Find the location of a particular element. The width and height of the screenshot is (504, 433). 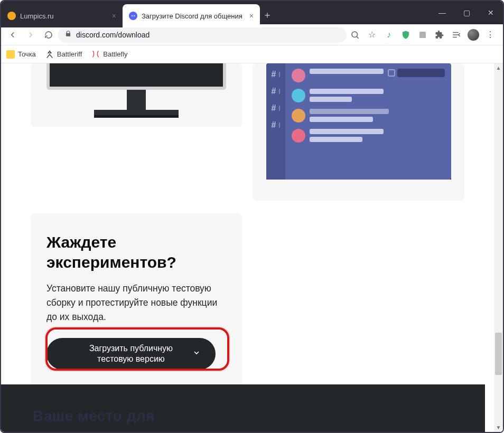

experiment-body: Установите нашу публичную тестовую сборк… is located at coordinates (136, 303).